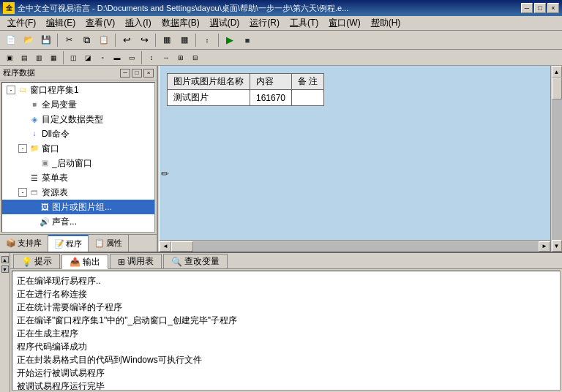  I want to click on tab-watchvar: 🔍 查改变量, so click(195, 261).